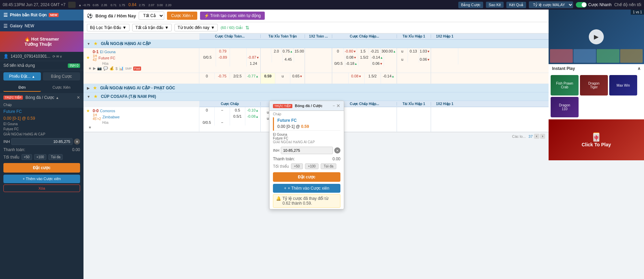 The height and width of the screenshot is (279, 644). What do you see at coordinates (531, 136) in the screenshot?
I see `nav-num: 37` at bounding box center [531, 136].